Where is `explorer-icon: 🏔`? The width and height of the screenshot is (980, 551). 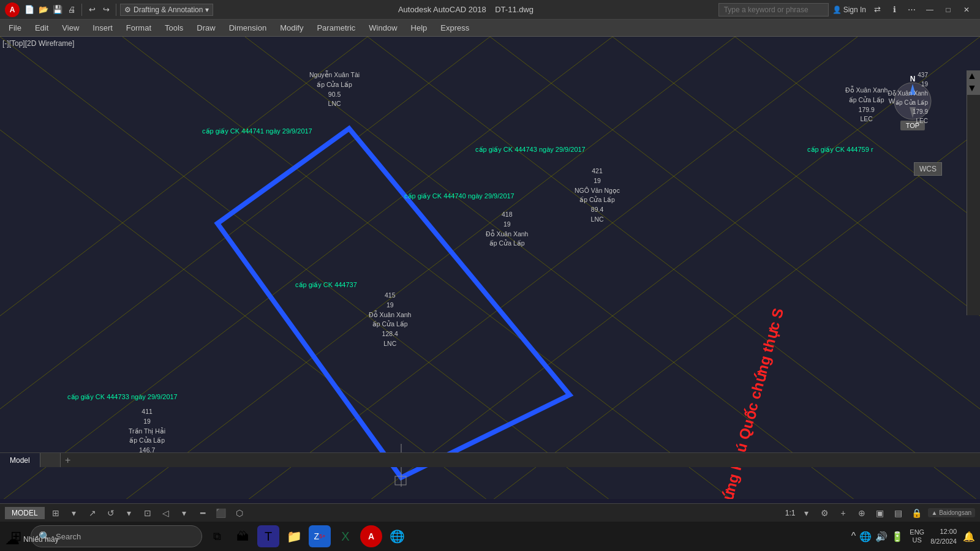 explorer-icon: 🏔 is located at coordinates (243, 536).